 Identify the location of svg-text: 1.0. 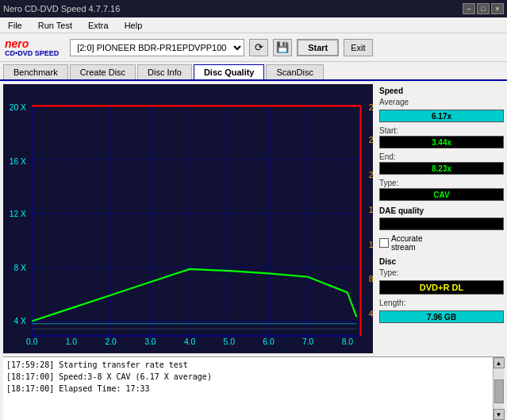
(71, 341).